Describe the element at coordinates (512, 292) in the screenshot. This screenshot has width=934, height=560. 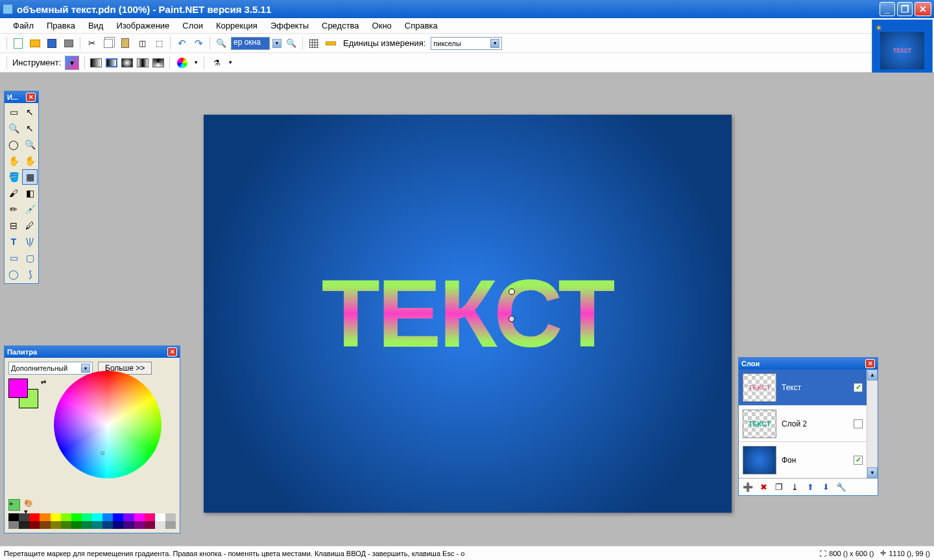
I see `gradient-handle-start` at that location.